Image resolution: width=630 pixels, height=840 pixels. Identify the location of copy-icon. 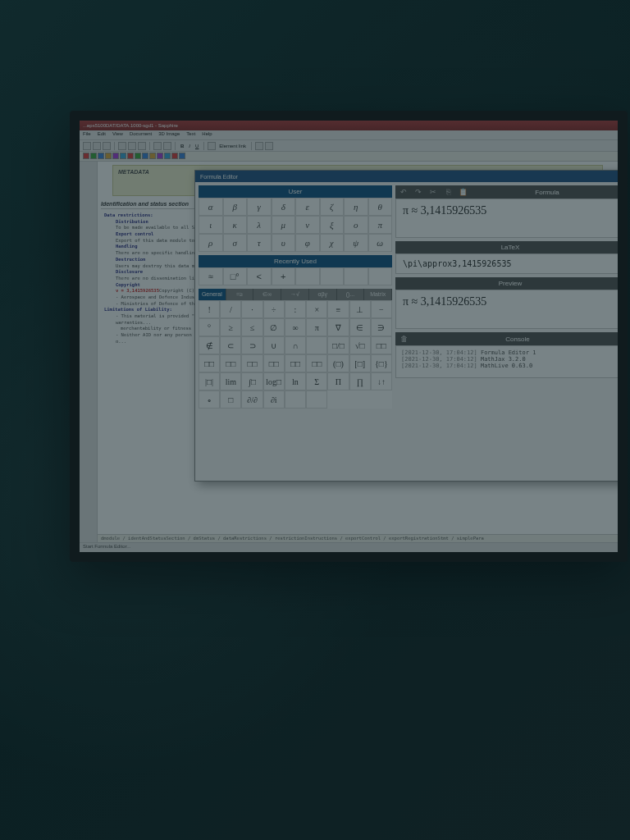
(132, 146).